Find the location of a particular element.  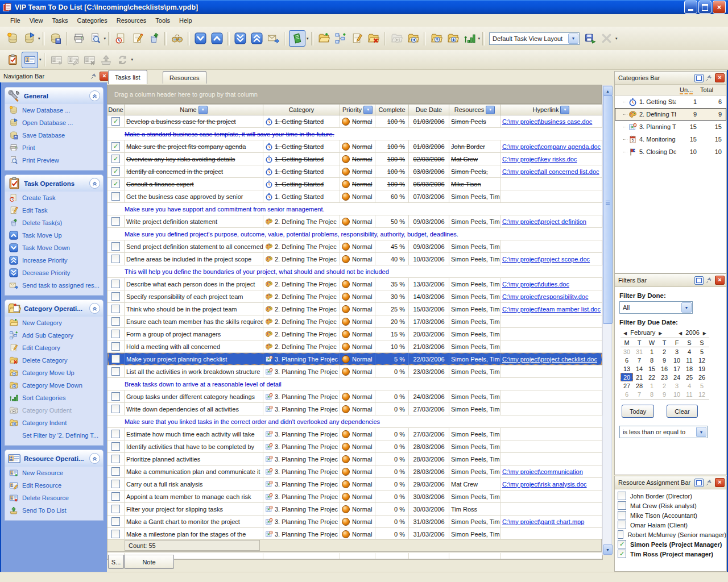

table-row: ✓Consult a finance expert1. Getting Star… is located at coordinates (355, 184).